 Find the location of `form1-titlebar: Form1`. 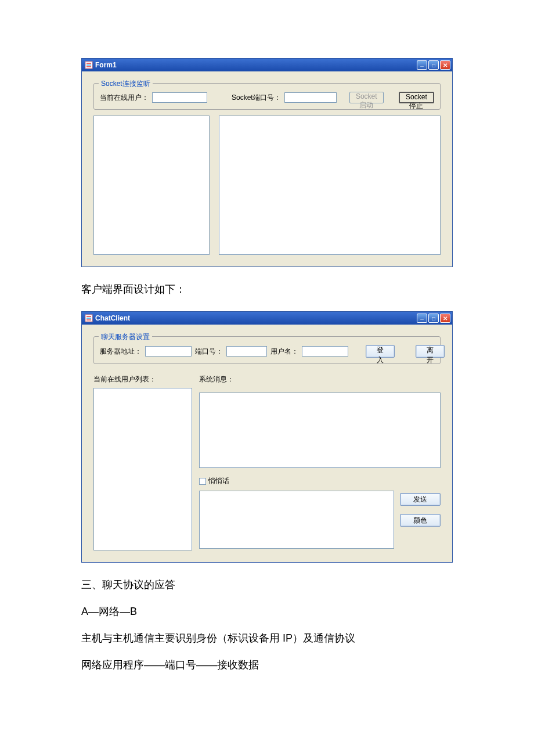

form1-titlebar: Form1 is located at coordinates (267, 65).